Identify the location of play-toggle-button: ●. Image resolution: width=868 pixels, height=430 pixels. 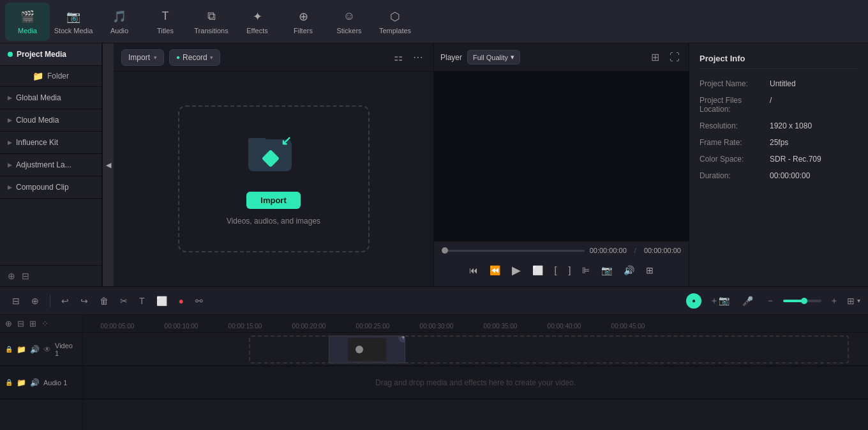
(694, 301).